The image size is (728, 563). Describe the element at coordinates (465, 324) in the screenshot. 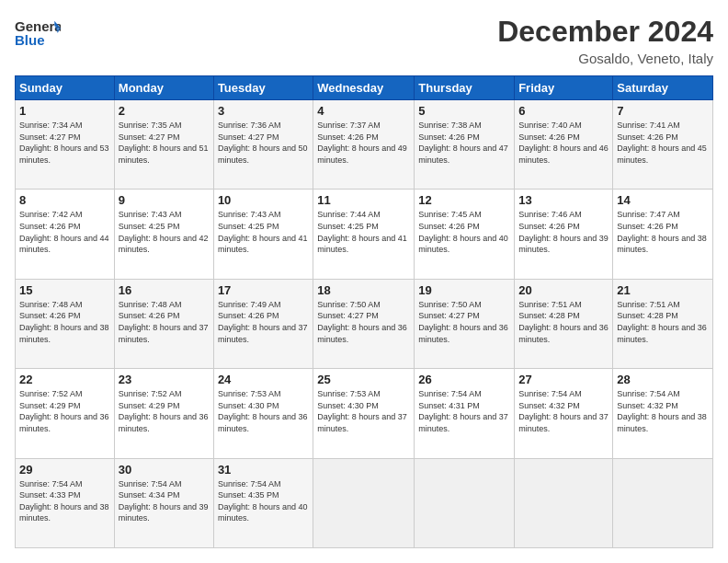

I see `calendar-cell: 19 Sunrise: 7:50 AMSunset: 4:27 PMDaylig…` at that location.